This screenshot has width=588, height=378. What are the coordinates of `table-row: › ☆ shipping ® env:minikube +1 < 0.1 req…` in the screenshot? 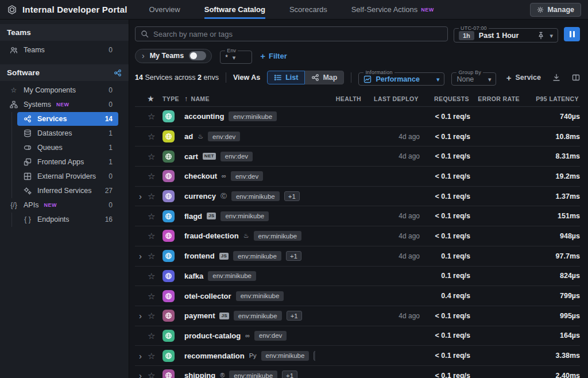 It's located at (357, 372).